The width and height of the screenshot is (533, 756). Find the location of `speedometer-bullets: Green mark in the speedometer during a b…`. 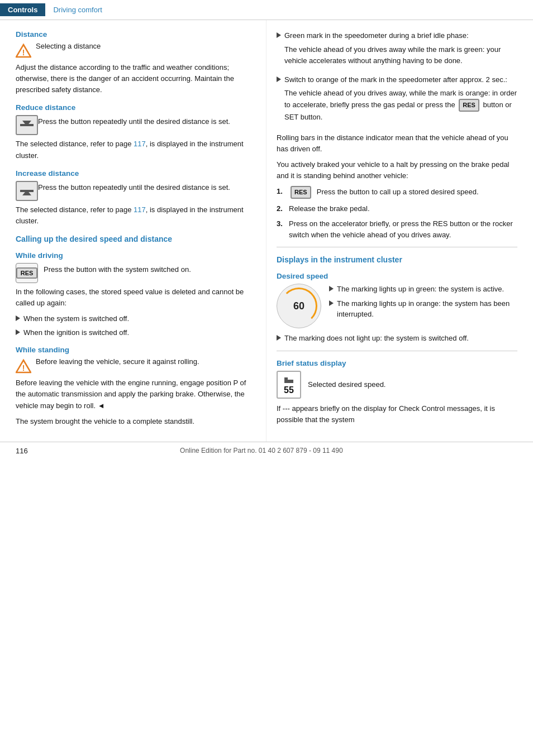

speedometer-bullets: Green mark in the speedometer during a b… is located at coordinates (397, 79).